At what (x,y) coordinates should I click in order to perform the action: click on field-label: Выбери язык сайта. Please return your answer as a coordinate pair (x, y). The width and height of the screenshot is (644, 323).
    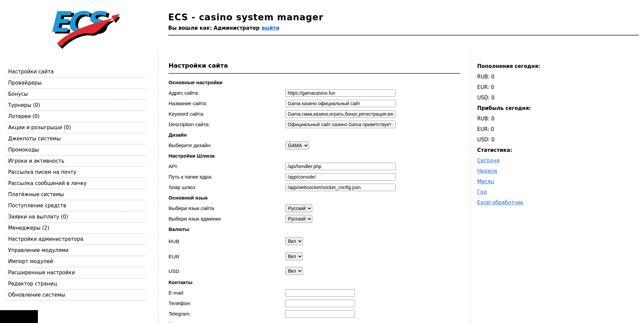
    Looking at the image, I should click on (227, 208).